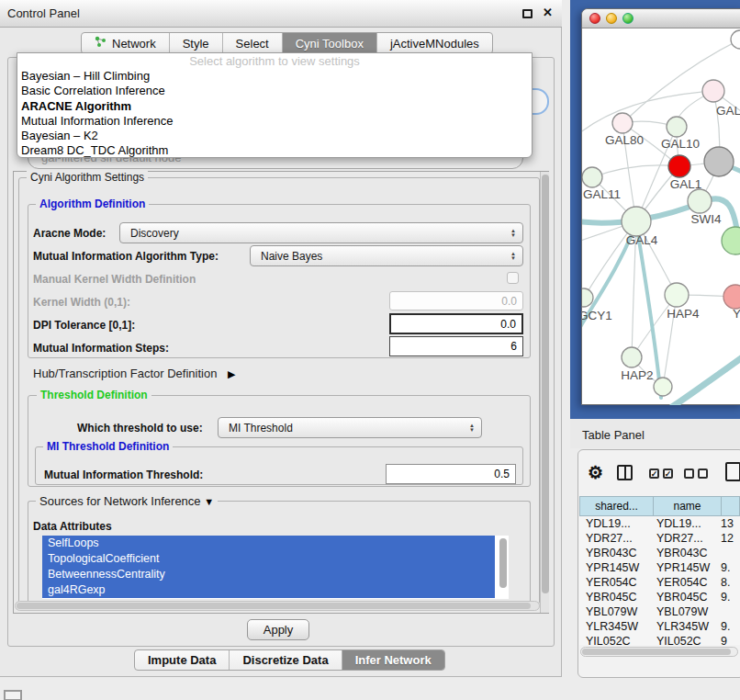 The height and width of the screenshot is (700, 740). I want to click on table-row: YLR345WYLR345W9., so click(659, 627).